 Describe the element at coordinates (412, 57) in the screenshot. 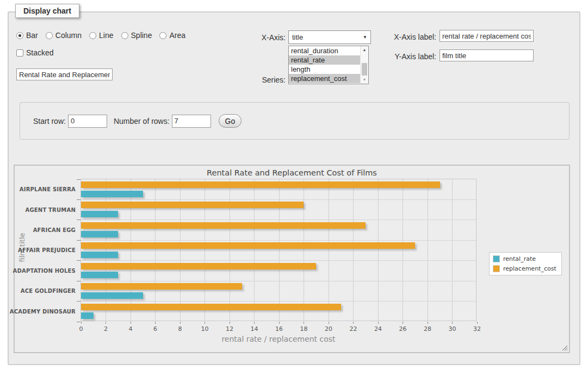

I see `y-axis-label-caption: Y-Axis label:` at that location.